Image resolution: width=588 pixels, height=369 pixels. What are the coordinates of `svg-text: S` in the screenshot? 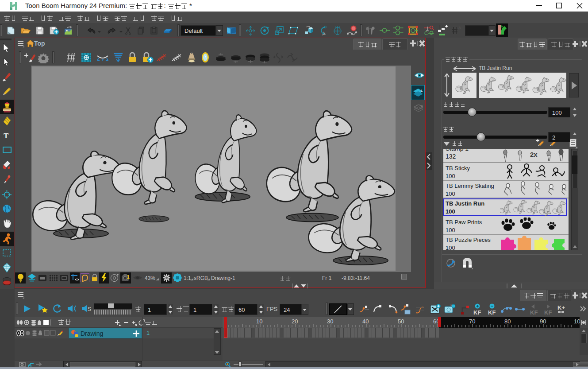 It's located at (89, 309).